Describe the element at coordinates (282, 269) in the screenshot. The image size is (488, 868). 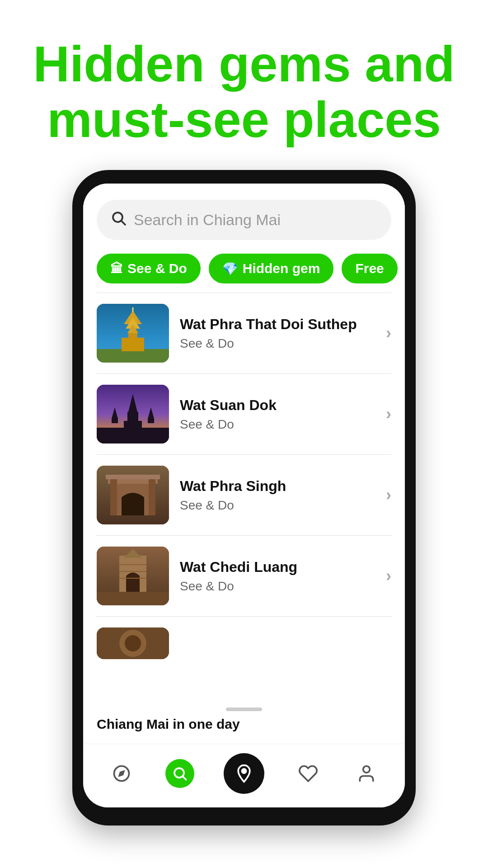
I see `chip-hidden-gem-label: Hidden gem` at that location.